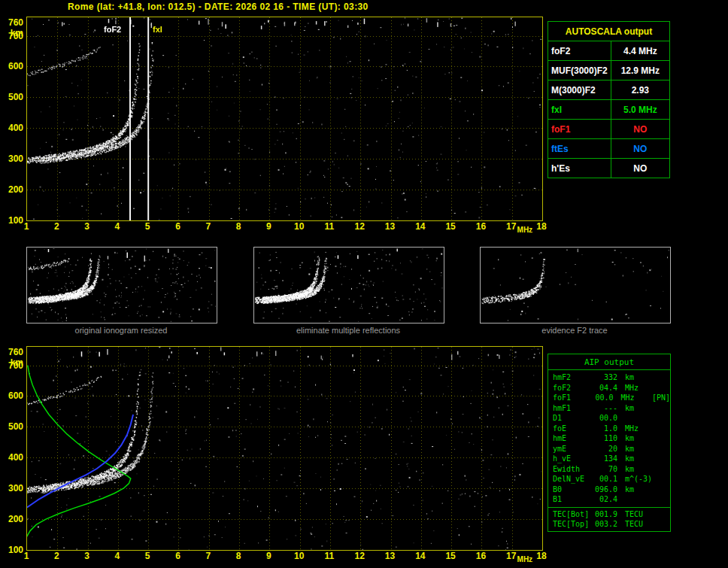 The height and width of the screenshot is (568, 728). Describe the element at coordinates (573, 449) in the screenshot. I see `aip-parameter-name: ymE` at that location.